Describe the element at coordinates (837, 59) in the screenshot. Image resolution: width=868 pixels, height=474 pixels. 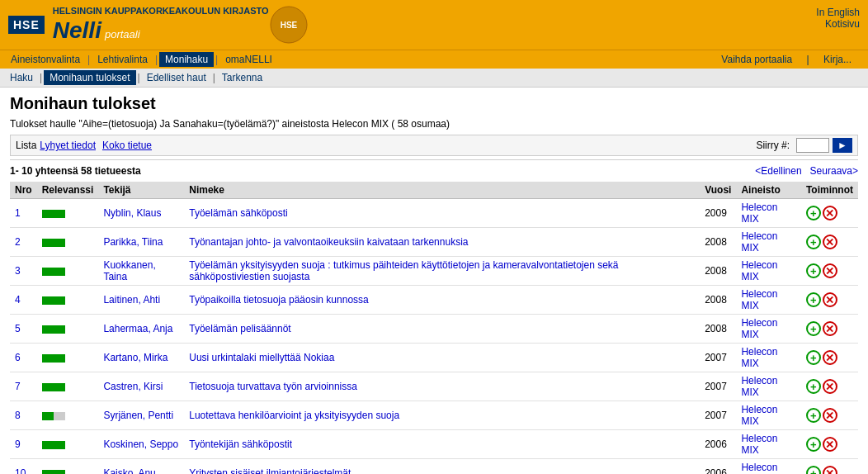
I see `kirja-link: Kirja...` at that location.